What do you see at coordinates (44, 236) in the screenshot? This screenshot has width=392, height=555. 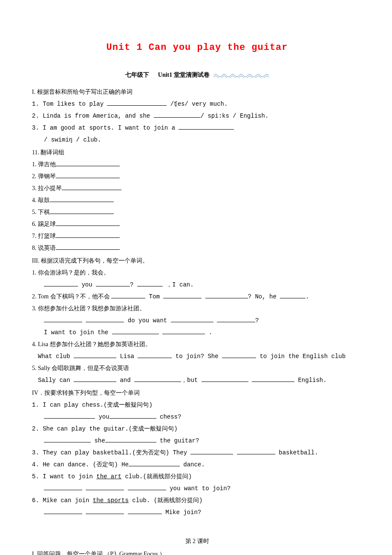 I see `s2-i7-text: 7. 打篮球` at bounding box center [44, 236].